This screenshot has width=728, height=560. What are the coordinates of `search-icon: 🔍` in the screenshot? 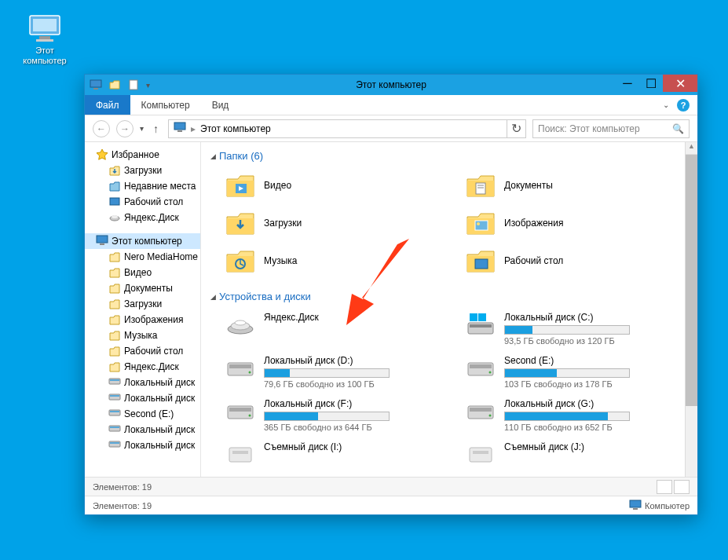 It's located at (679, 129).